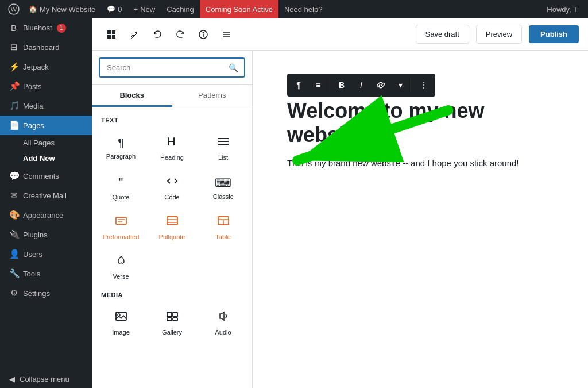  I want to click on add-block-button, so click(111, 34).